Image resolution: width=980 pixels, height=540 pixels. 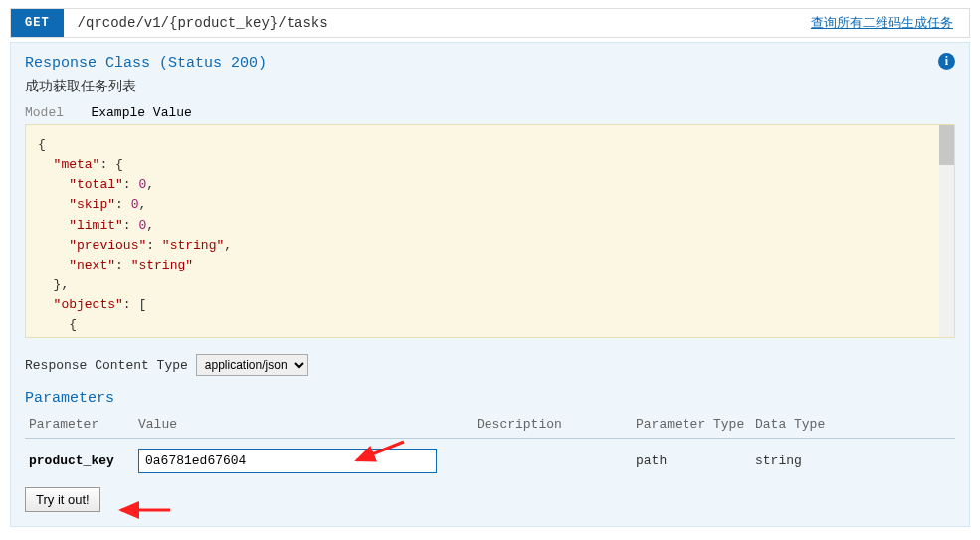 I want to click on endpoint-path: /qrcode/v1/{product_key}/tasks, so click(x=438, y=23).